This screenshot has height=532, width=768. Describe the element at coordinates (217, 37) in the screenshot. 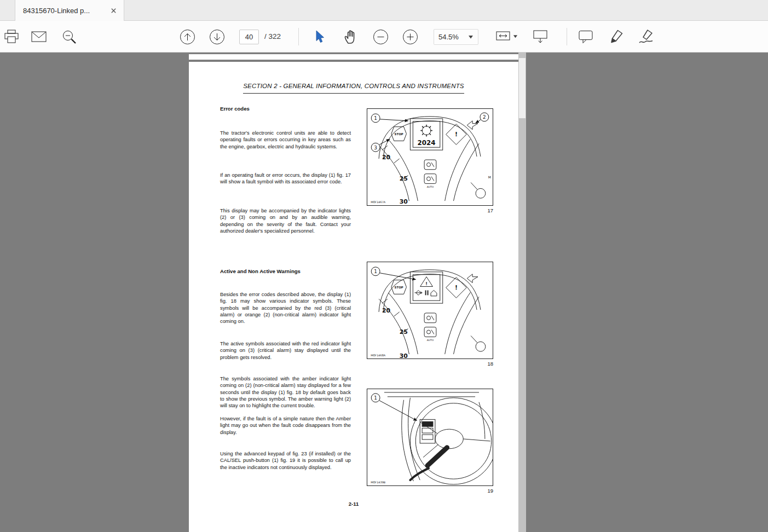

I see `page-down-icon` at that location.